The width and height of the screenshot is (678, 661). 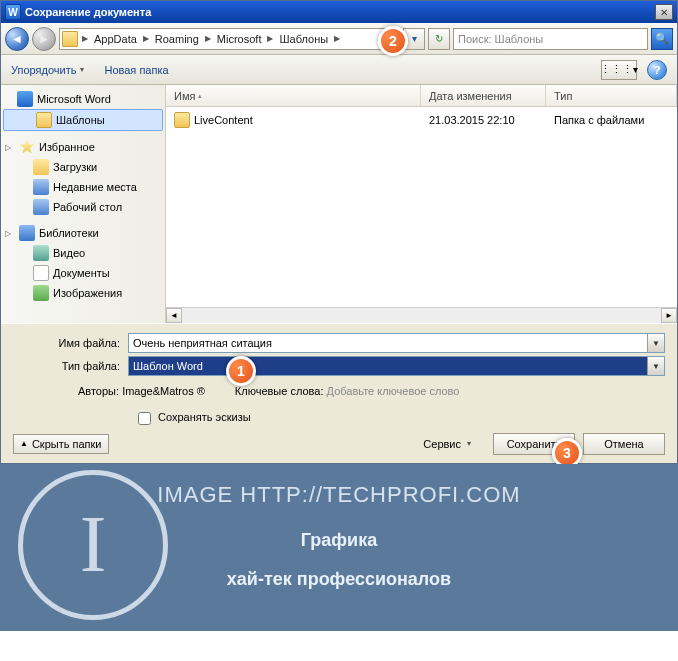 I want to click on sidebar-item-word: Microsoft Word, so click(x=83, y=99).